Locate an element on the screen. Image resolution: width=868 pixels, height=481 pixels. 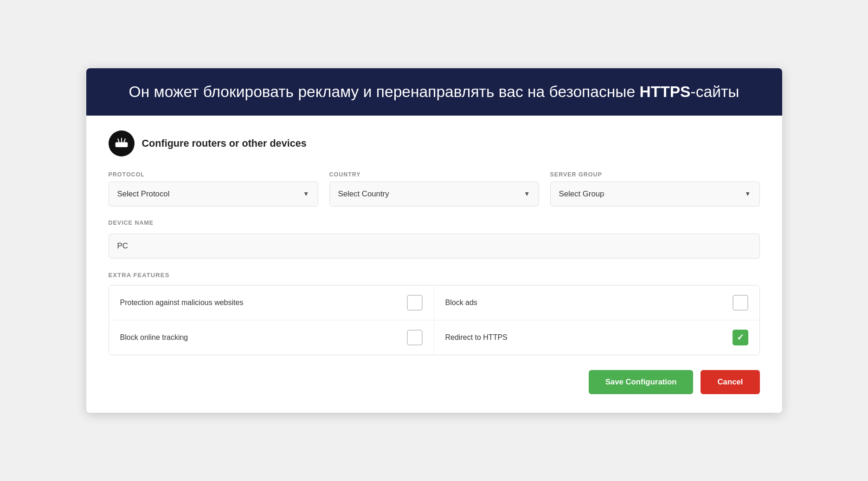
feature-redirect-https: Redirect to HTTPS is located at coordinates (597, 338).